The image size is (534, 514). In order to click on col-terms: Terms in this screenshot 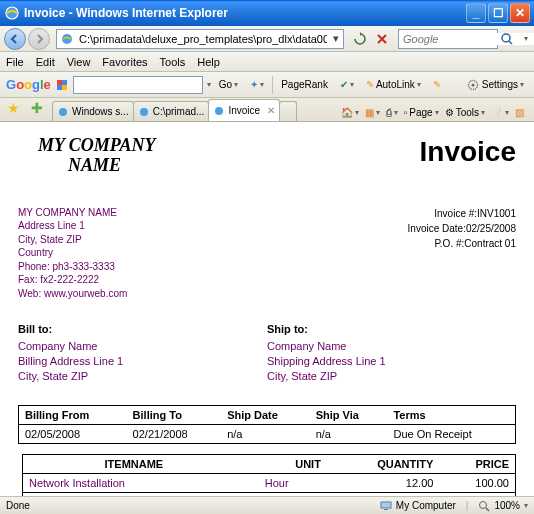, I will do `click(451, 416)`.